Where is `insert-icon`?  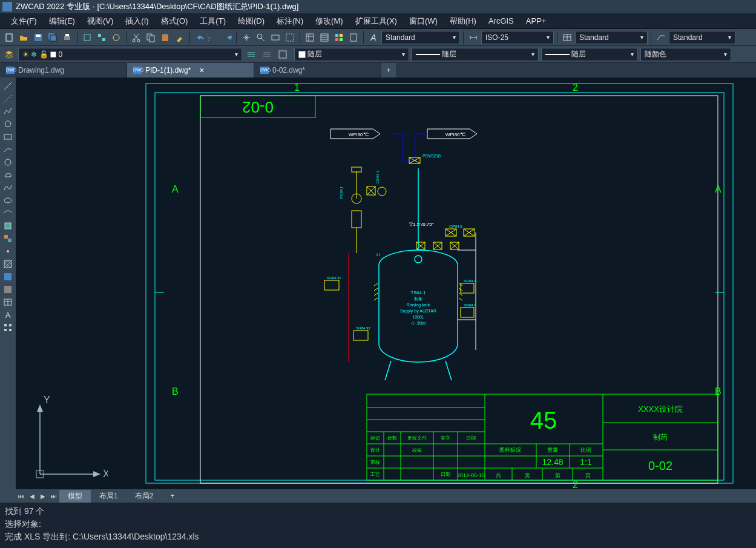 insert-icon is located at coordinates (8, 226).